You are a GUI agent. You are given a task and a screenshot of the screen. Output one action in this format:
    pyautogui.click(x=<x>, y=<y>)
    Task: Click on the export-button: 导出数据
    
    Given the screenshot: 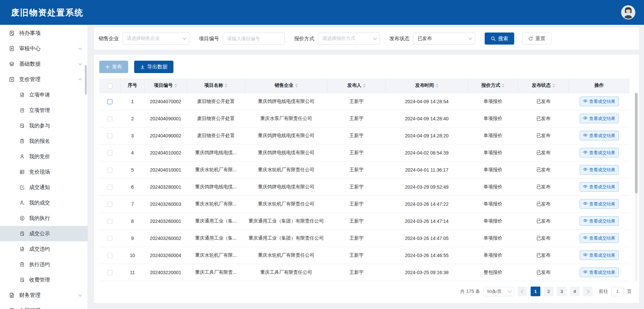 What is the action you would take?
    pyautogui.click(x=154, y=67)
    